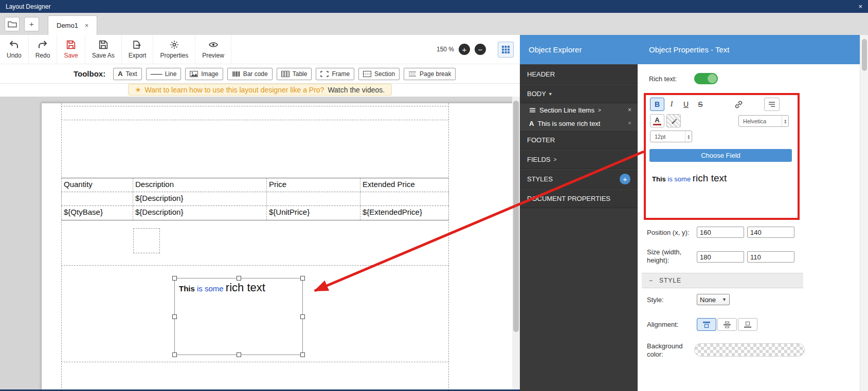 This screenshot has width=868, height=391. Describe the element at coordinates (860, 6) in the screenshot. I see `window-close-icon: ×` at that location.